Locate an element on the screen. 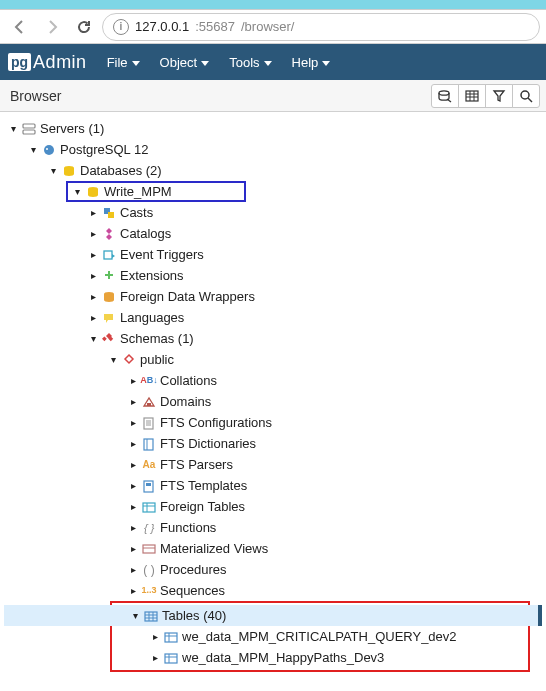  site-info-icon: i is located at coordinates (121, 27).